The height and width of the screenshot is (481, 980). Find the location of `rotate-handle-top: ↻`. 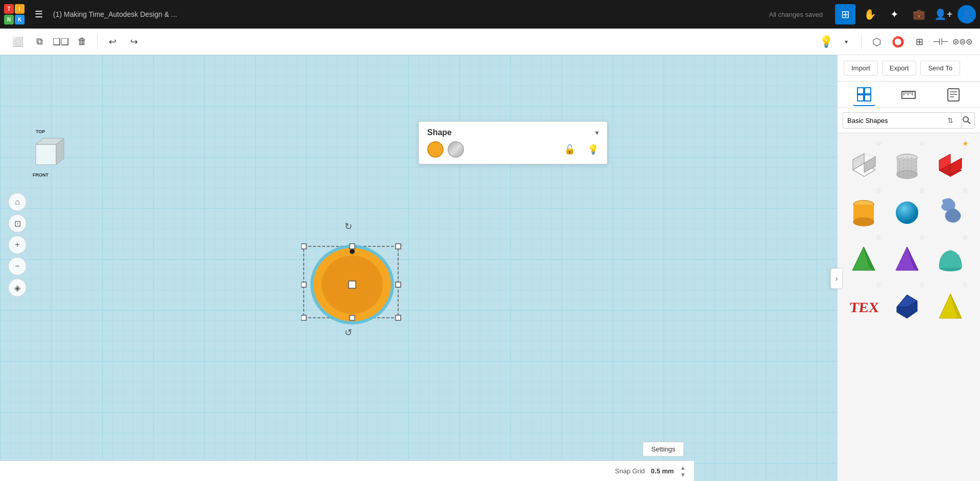

rotate-handle-top: ↻ is located at coordinates (348, 226).